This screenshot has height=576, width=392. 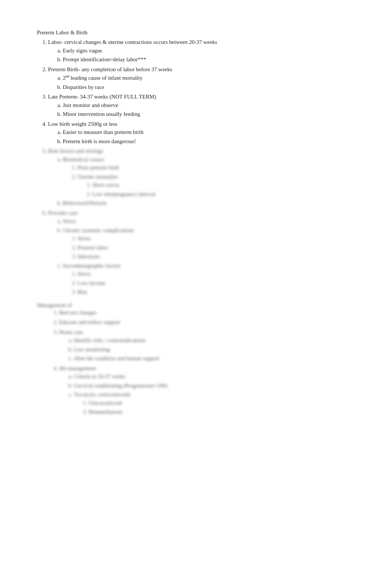 What do you see at coordinates (218, 340) in the screenshot?
I see `list-item: Identify risks / contraindications` at bounding box center [218, 340].